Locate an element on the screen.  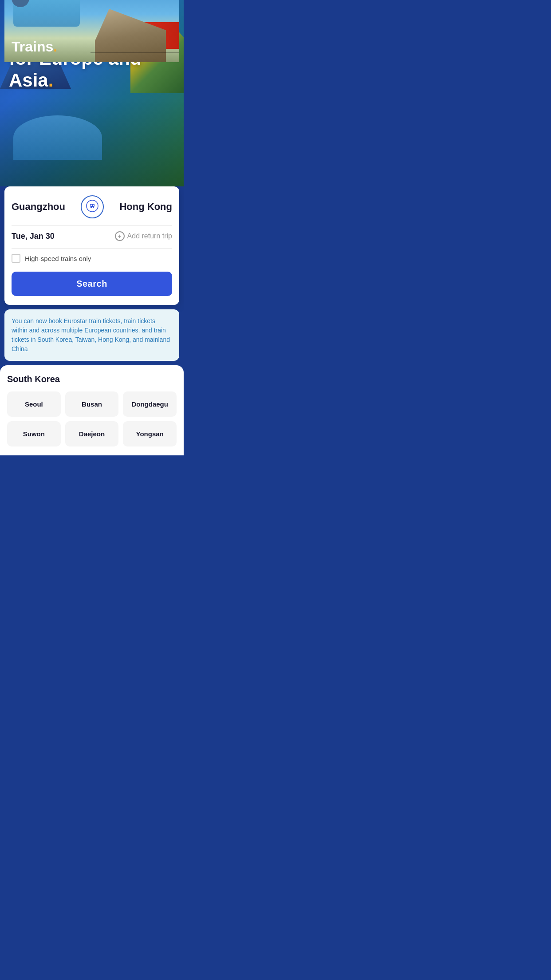
cliff-shape is located at coordinates (130, 36).